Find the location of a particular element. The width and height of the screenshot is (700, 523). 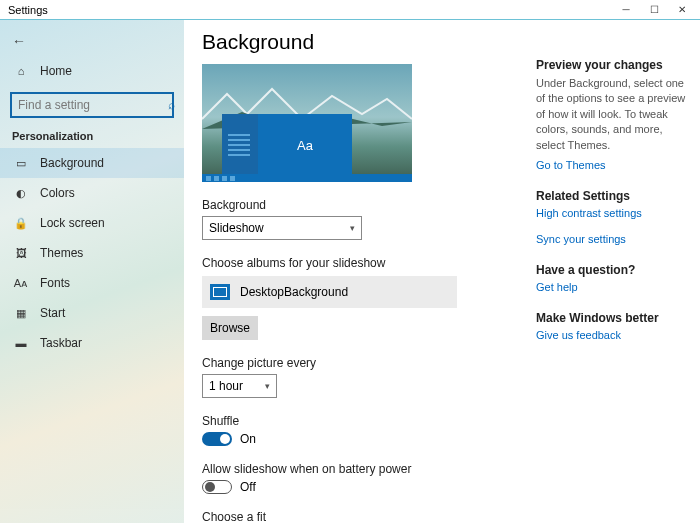

sidebar-item-label: Colors is located at coordinates (58, 193).